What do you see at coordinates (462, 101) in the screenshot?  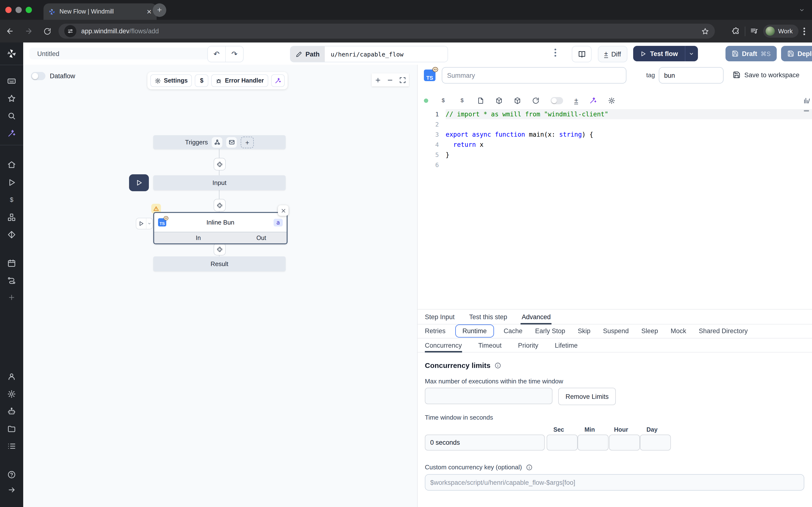 I see `resource-picker-icon: $` at bounding box center [462, 101].